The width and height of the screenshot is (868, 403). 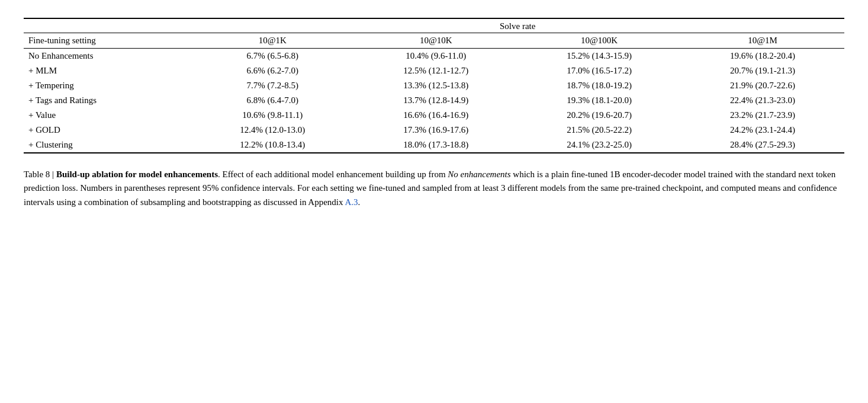 I want to click on table-caption: Table 8 | Build-up ablation for model en…, so click(x=432, y=188).